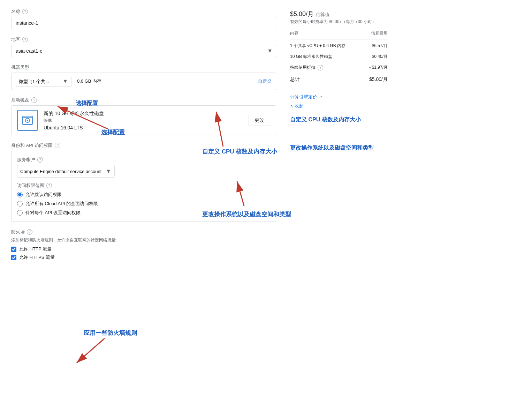  What do you see at coordinates (375, 78) in the screenshot?
I see `total-cost: $5.00/月` at bounding box center [375, 78].